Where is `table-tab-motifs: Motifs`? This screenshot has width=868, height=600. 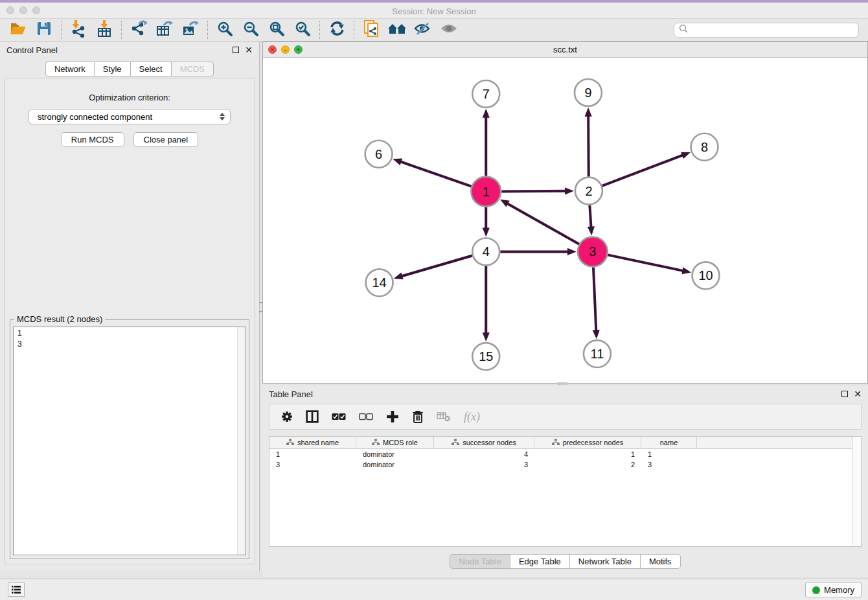 table-tab-motifs: Motifs is located at coordinates (661, 561).